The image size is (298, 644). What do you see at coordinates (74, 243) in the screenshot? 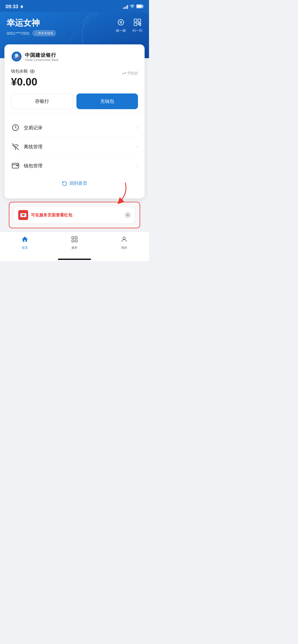
I see `nav-item-service: 服务` at bounding box center [74, 243].